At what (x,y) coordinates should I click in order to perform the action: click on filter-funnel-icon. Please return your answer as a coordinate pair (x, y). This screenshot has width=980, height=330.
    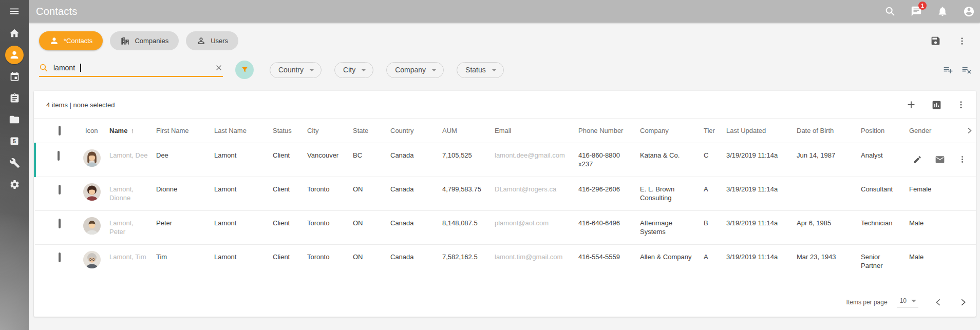
    Looking at the image, I should click on (244, 70).